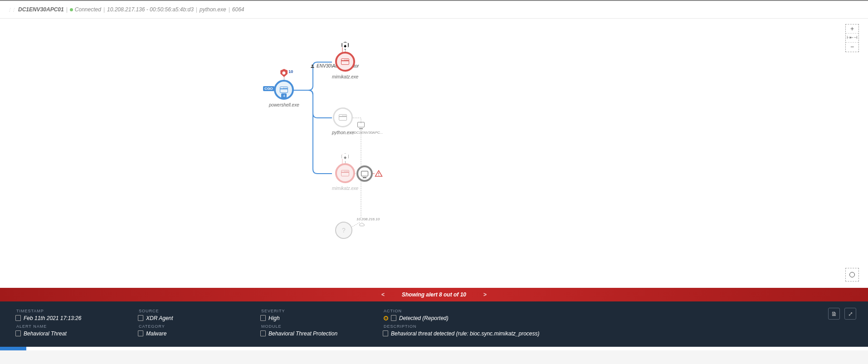  Describe the element at coordinates (529, 311) in the screenshot. I see `action-label: ACTION` at that location.